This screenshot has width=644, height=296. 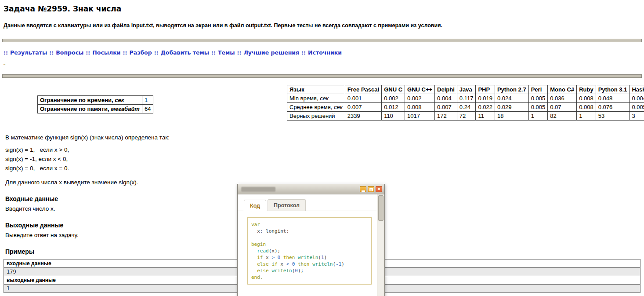 I want to click on stats-header-cell: Perl, so click(x=538, y=90).